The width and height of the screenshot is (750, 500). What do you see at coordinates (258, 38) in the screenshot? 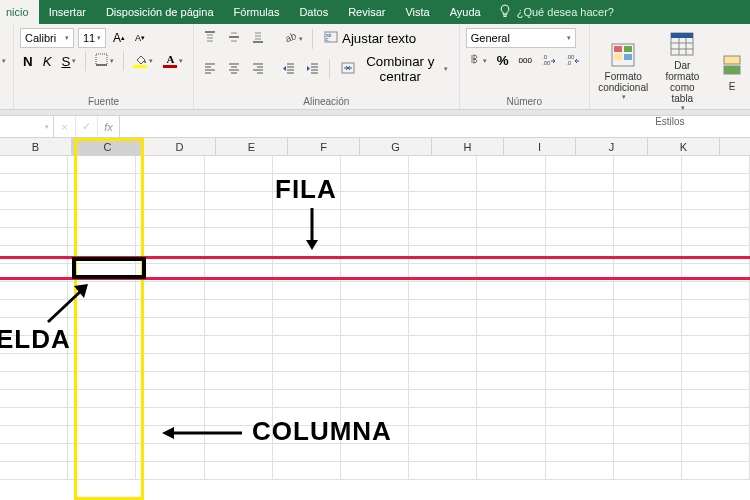
I see `align-bottom-button` at bounding box center [258, 38].